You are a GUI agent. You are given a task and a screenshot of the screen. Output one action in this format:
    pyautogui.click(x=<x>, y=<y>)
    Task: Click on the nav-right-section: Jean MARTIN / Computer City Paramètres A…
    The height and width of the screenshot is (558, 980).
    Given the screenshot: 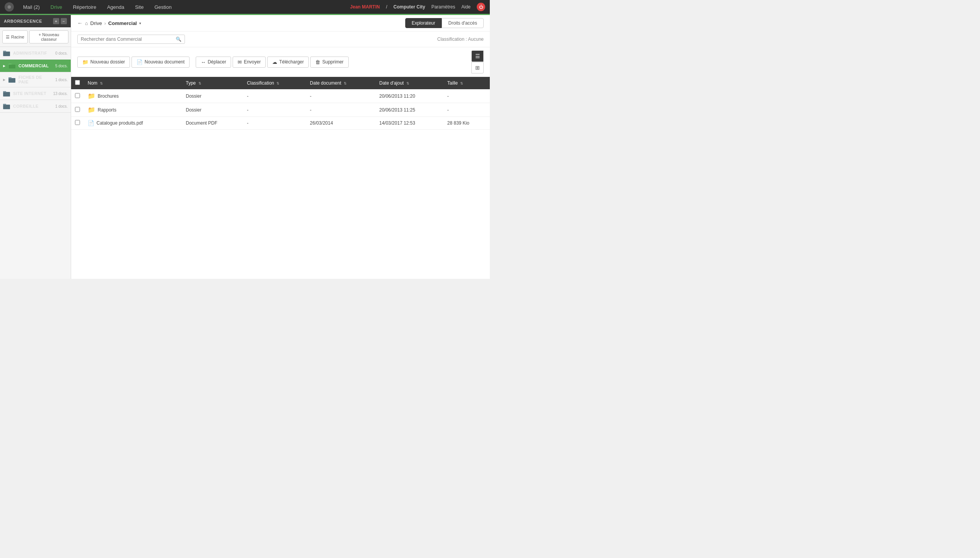 What is the action you would take?
    pyautogui.click(x=418, y=7)
    